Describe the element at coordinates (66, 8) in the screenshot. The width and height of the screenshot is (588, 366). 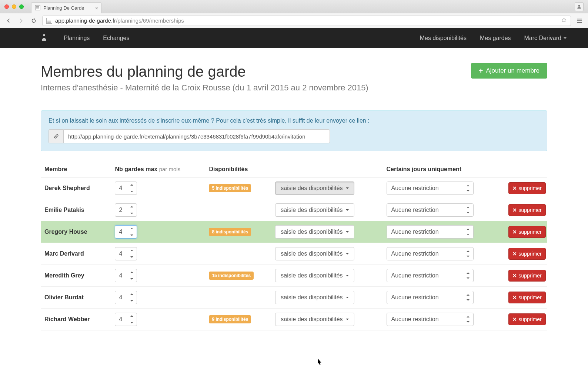
I see `browser-tab: Planning De Garde ×` at that location.